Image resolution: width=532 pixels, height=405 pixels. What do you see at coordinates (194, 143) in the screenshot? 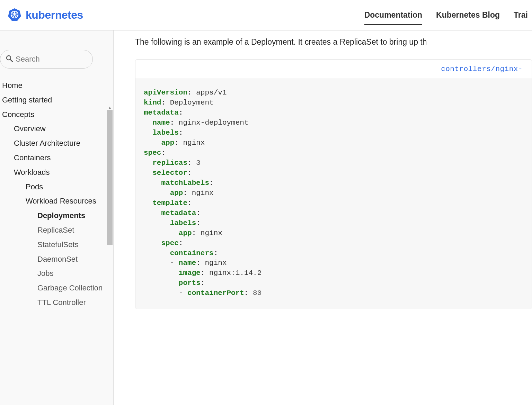
I see `yaml-metadata-label-app: nginx` at bounding box center [194, 143].